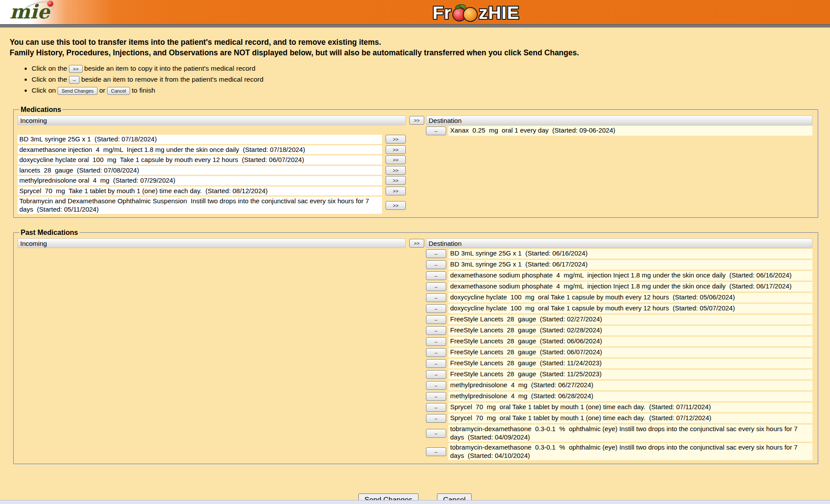  I want to click on froozhie-logo: Fr zHIE, so click(476, 13).